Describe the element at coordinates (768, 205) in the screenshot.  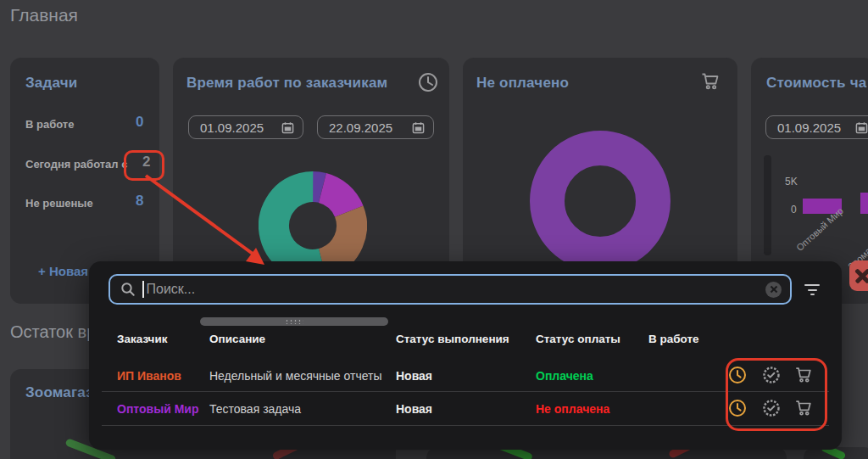
I see `vertical-scrollbar` at that location.